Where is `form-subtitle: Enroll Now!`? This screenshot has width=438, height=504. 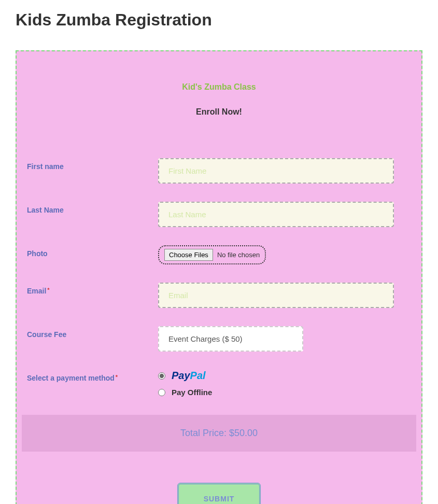
form-subtitle: Enroll Now! is located at coordinates (219, 112).